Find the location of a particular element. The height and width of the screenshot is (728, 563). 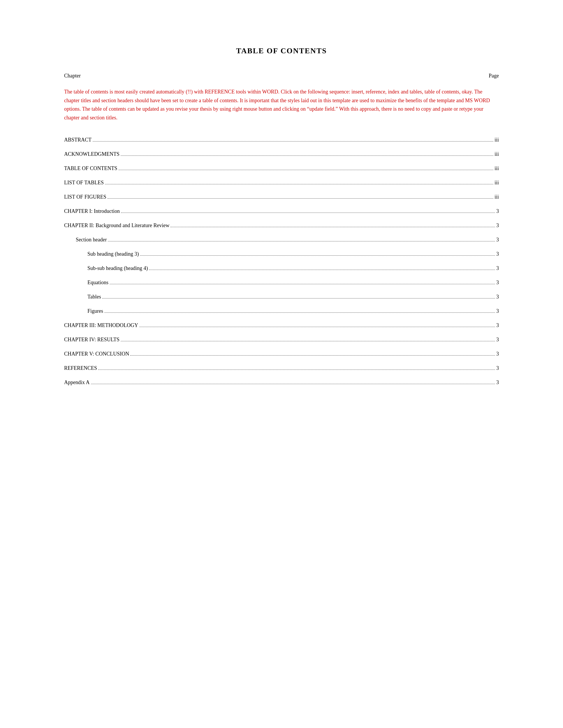

toc-entry: Tables3 is located at coordinates (282, 297).